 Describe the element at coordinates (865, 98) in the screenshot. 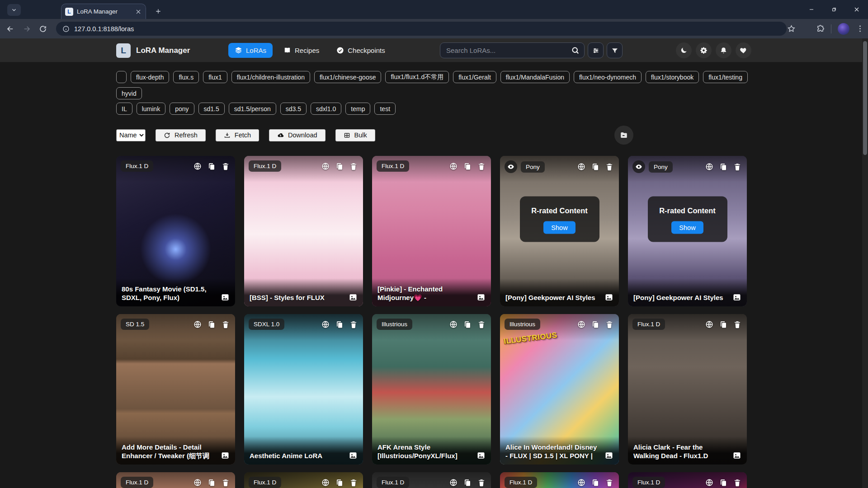

I see `scrollbar-thumb` at that location.